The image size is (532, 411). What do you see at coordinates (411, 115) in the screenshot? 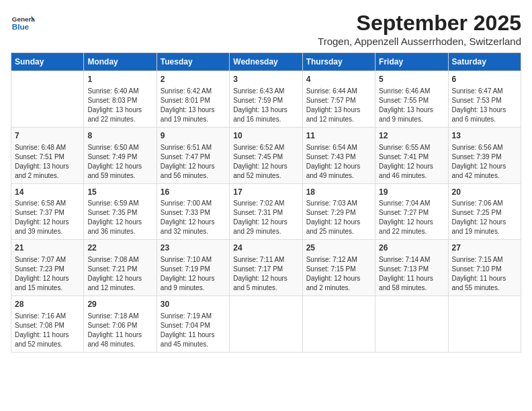
I see `cell-text: Daylight: 13 hours and 9 minutes.` at bounding box center [411, 115].